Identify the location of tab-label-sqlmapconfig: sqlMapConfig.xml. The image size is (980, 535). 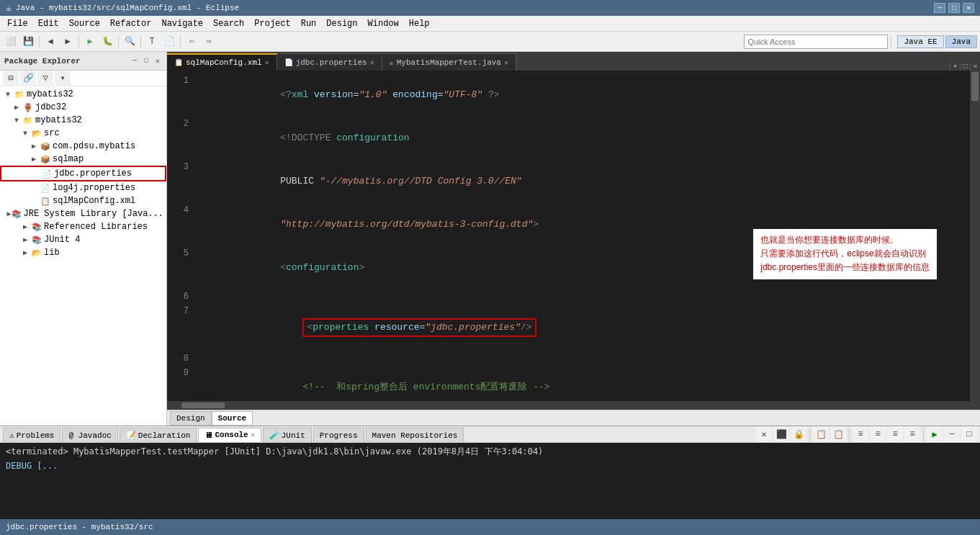
(224, 63).